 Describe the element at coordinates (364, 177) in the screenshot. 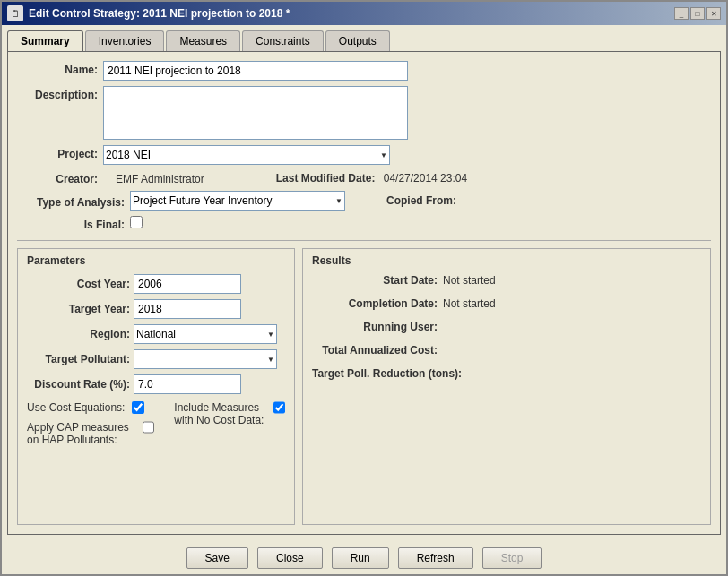

I see `creator-row: Creator: EMF Administrator Last Modified…` at that location.